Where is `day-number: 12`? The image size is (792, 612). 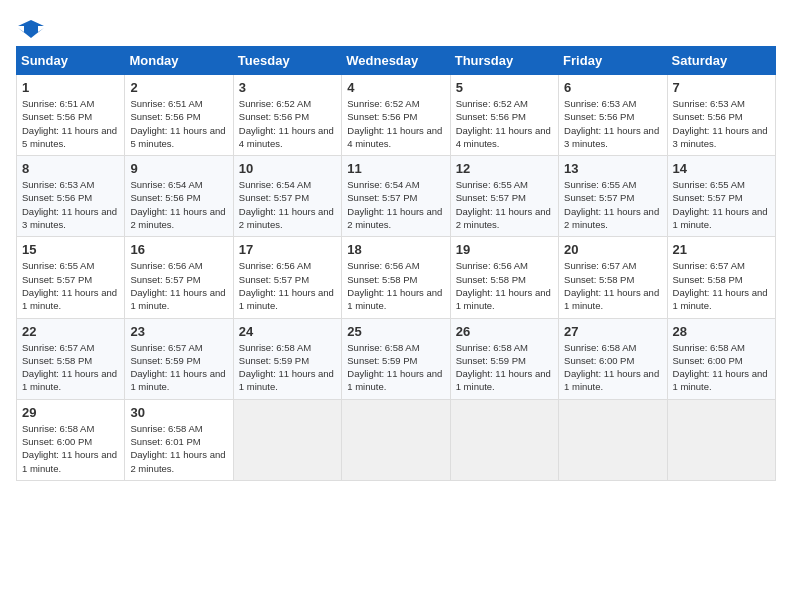
day-number: 12 is located at coordinates (504, 168).